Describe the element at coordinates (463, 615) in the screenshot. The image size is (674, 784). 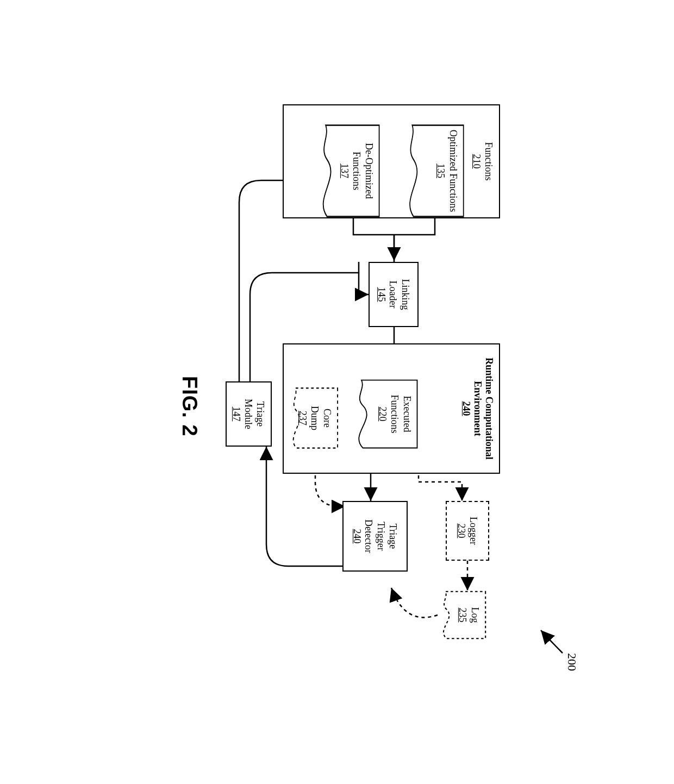
I see `log-id: 235` at that location.